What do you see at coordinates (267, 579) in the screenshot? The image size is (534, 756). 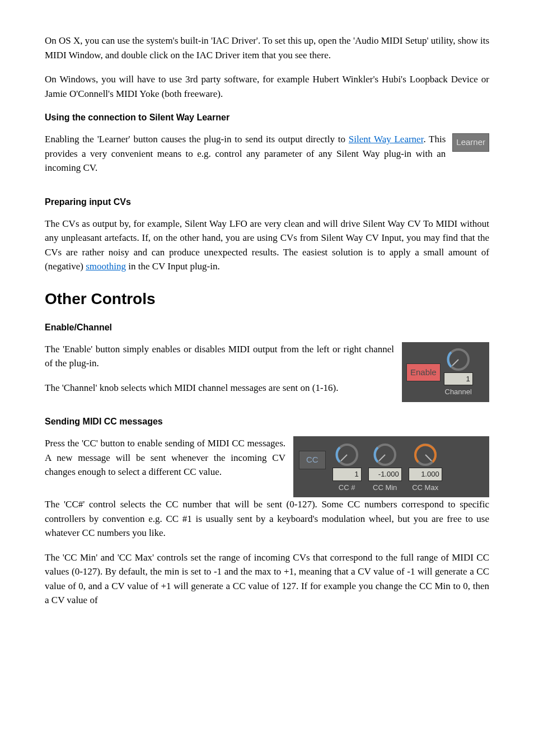 I see `paragraph: The 'CC Min' and 'CC Max' controls set t…` at bounding box center [267, 579].